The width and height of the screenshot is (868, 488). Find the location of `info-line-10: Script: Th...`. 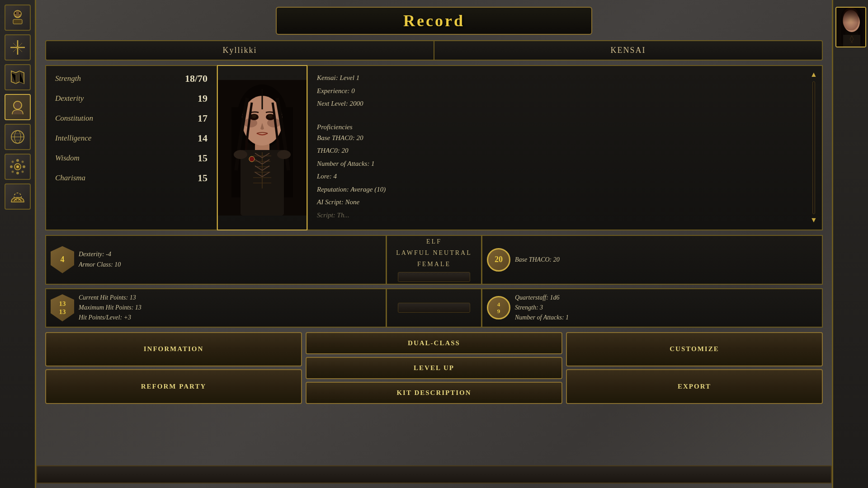

info-line-10: Script: Th... is located at coordinates (558, 215).